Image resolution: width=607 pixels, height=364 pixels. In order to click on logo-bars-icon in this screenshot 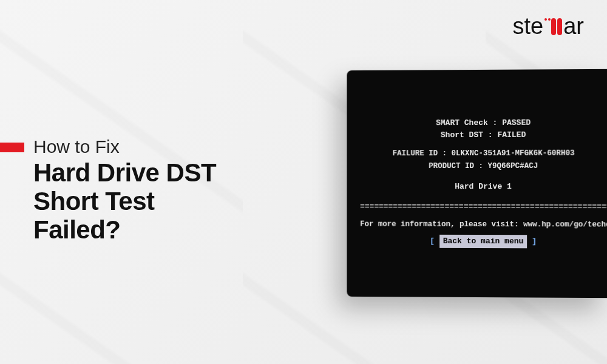, I will do `click(554, 27)`.